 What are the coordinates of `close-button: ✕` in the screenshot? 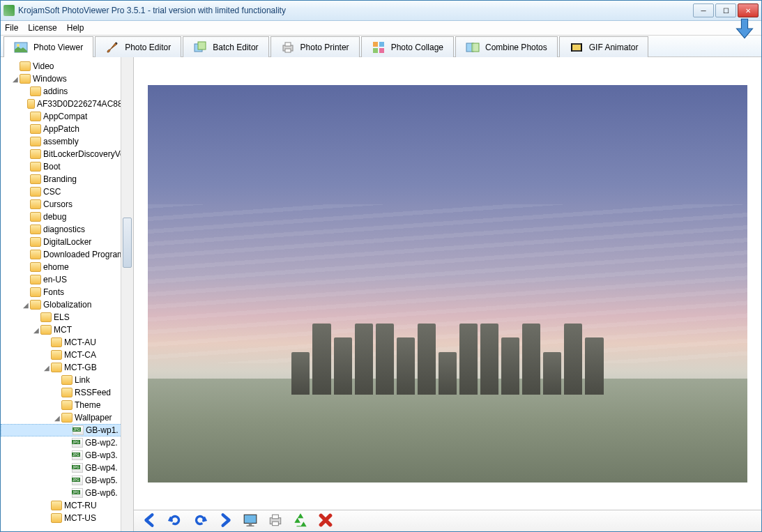 It's located at (748, 10).